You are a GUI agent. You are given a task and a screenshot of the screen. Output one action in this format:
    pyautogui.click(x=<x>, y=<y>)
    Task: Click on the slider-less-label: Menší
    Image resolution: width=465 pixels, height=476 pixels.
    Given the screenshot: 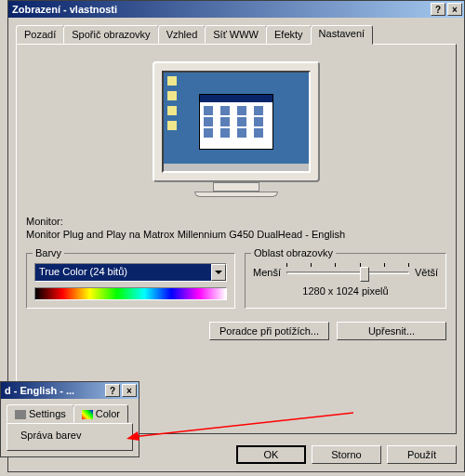 What is the action you would take?
    pyautogui.click(x=267, y=272)
    